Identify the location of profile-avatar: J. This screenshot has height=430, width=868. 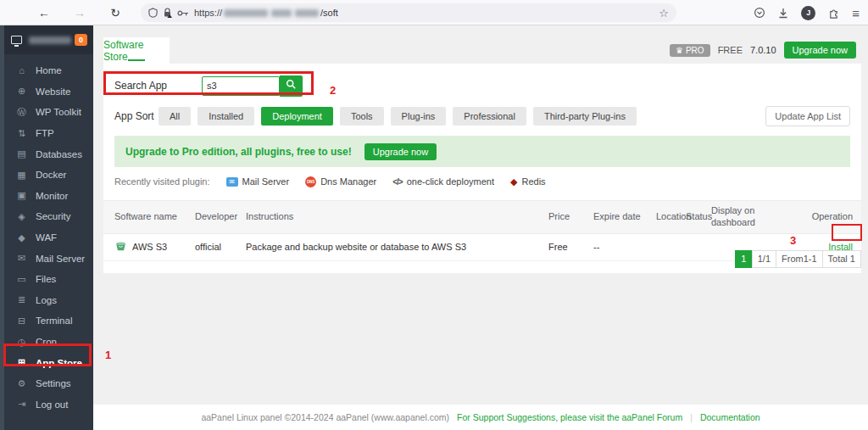
(809, 14).